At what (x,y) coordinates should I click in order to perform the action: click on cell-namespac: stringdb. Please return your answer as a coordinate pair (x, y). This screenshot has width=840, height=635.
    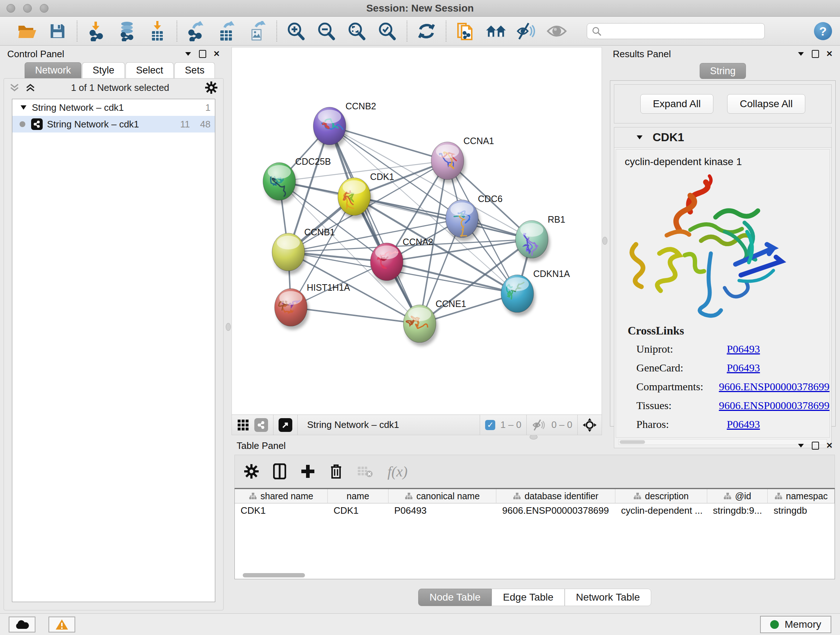
    Looking at the image, I should click on (801, 510).